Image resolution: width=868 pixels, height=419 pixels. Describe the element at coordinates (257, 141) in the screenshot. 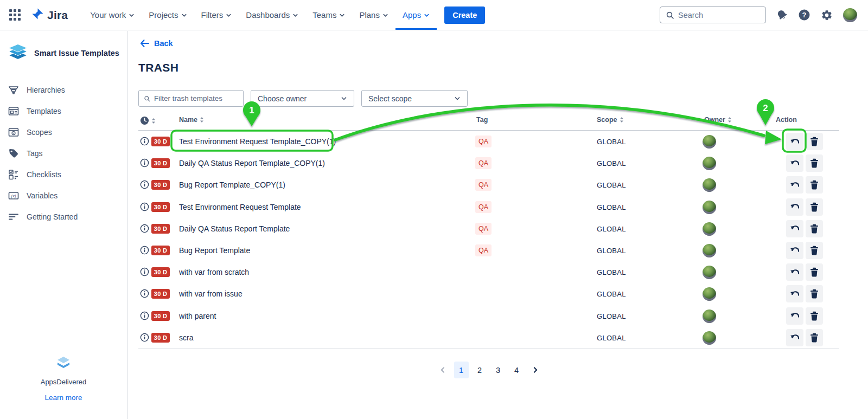

I see `template-name: Test Environment Request Template_COPY(1…` at that location.